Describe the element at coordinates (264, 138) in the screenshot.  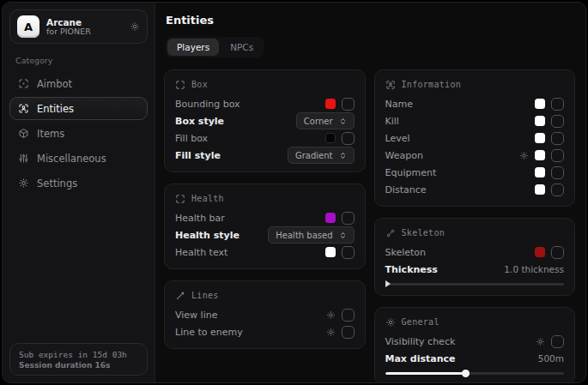
I see `fill-box-row: Fill box` at that location.